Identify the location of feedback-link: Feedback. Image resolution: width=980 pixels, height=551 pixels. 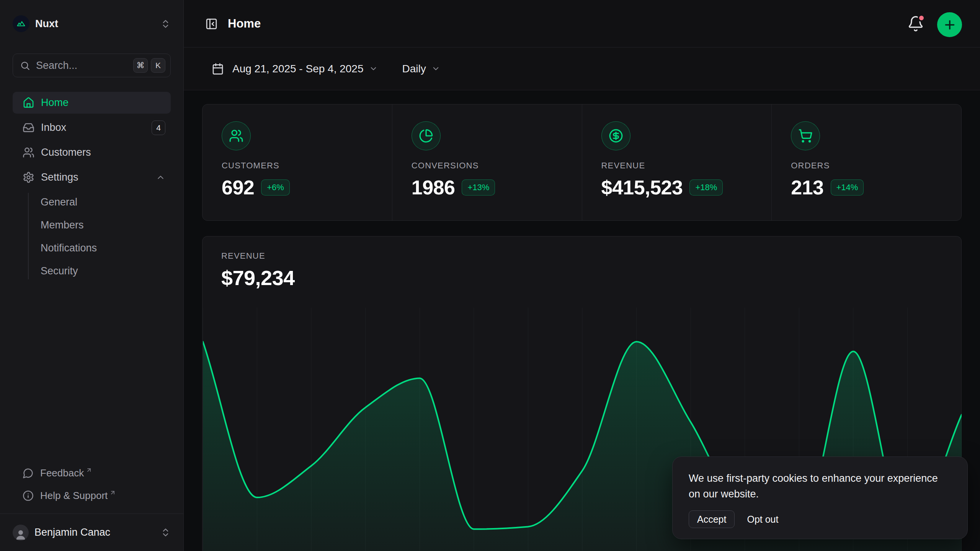
(92, 473).